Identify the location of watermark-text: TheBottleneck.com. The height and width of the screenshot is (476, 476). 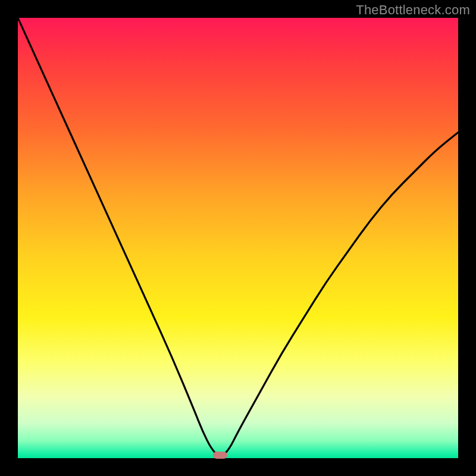
(413, 10).